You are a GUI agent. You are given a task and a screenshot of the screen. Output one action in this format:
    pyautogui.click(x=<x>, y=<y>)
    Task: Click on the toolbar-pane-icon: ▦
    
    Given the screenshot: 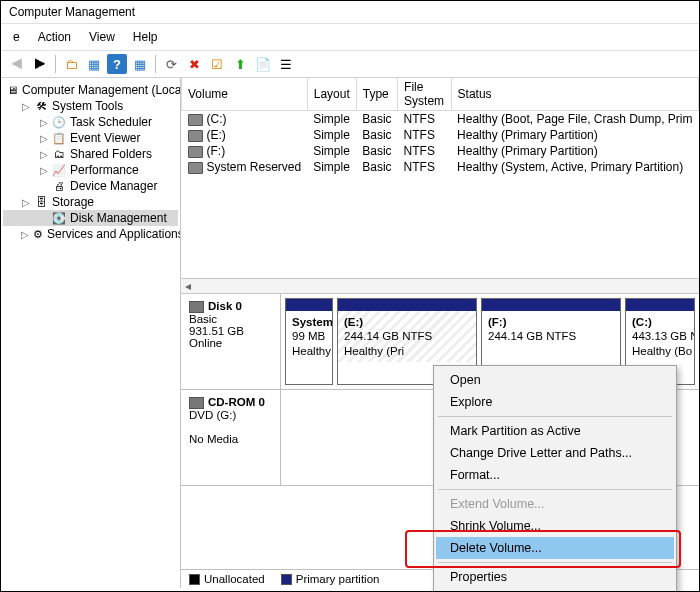 What is the action you would take?
    pyautogui.click(x=94, y=64)
    